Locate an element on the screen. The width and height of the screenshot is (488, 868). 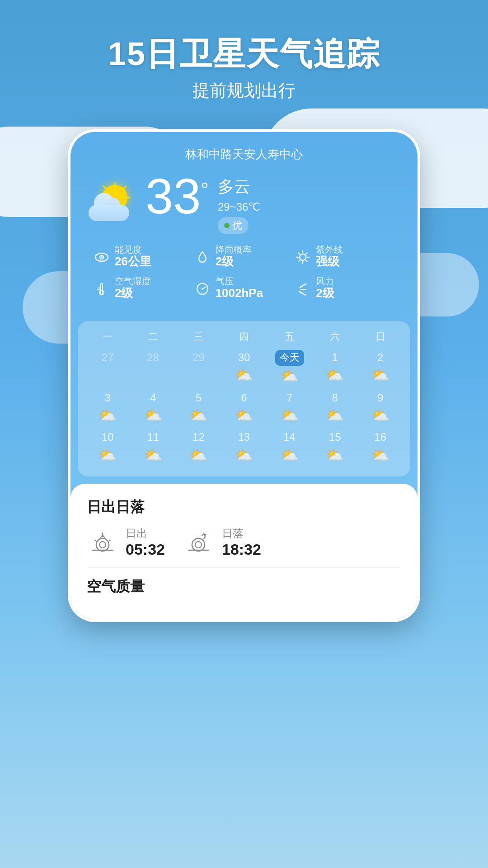
cal-label-tue: 二 is located at coordinates (154, 337).